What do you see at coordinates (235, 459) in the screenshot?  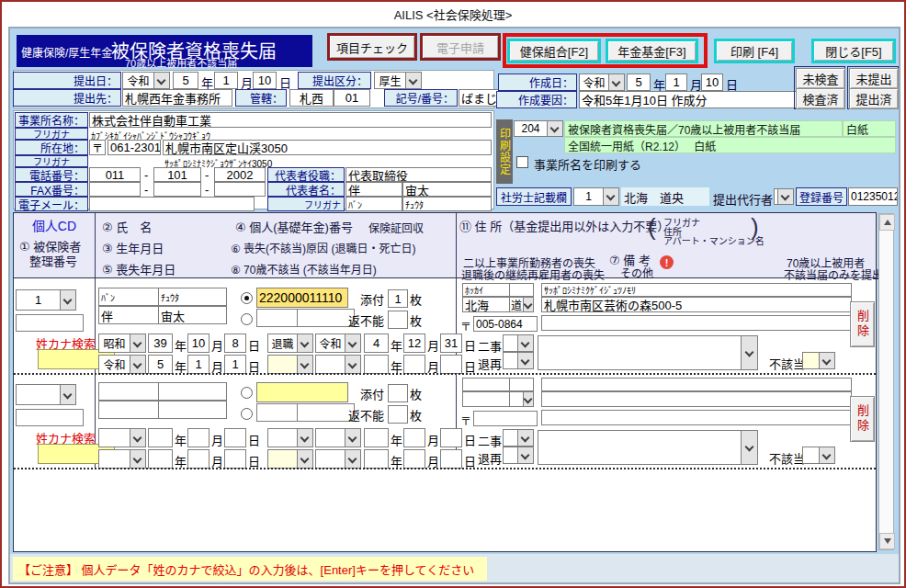 I see `loss-day-field` at bounding box center [235, 459].